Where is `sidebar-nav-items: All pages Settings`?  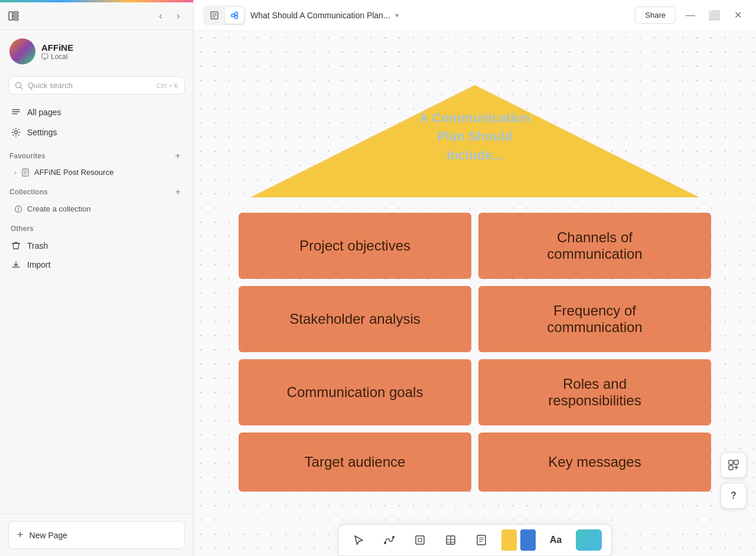 sidebar-nav-items: All pages Settings is located at coordinates (97, 122).